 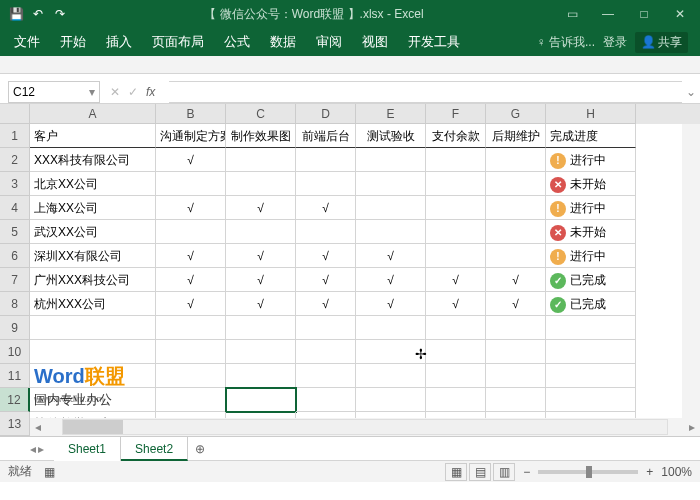 I want to click on select-all-corner, so click(x=15, y=114).